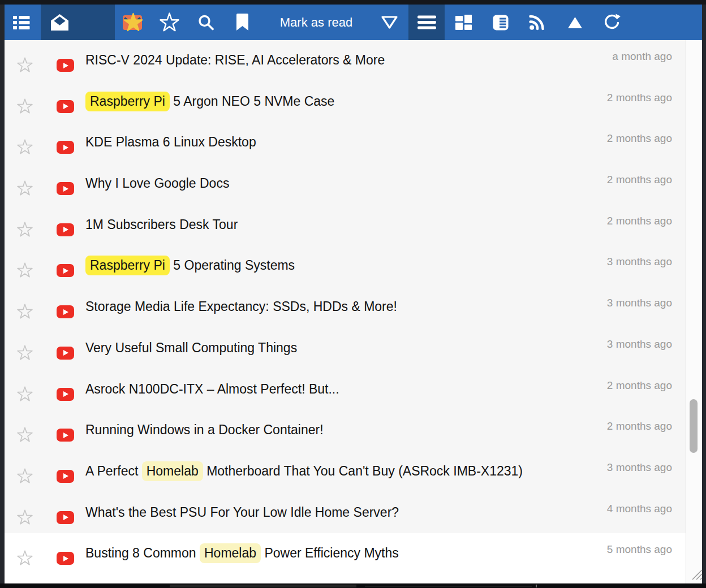  Describe the element at coordinates (345, 390) in the screenshot. I see `list-item: Asrock N100DC-ITX – Almost Perfect! But.…` at that location.